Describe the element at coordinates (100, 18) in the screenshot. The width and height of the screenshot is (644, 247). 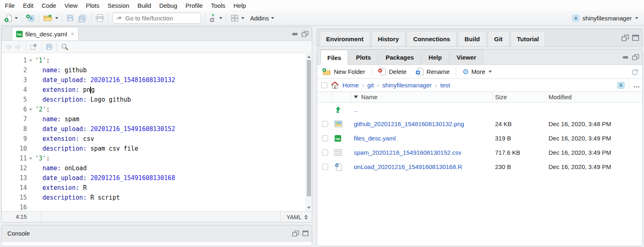
I see `print-button` at that location.